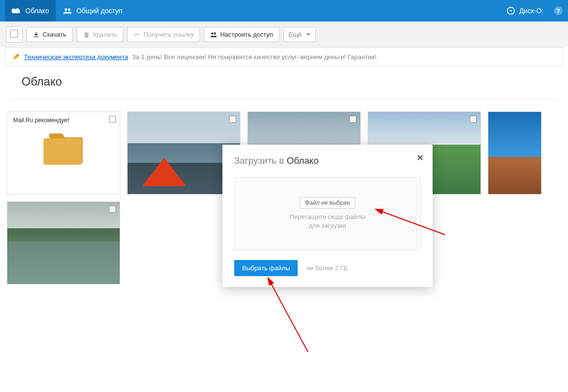 This screenshot has width=568, height=392. I want to click on folder-icon, so click(64, 150).